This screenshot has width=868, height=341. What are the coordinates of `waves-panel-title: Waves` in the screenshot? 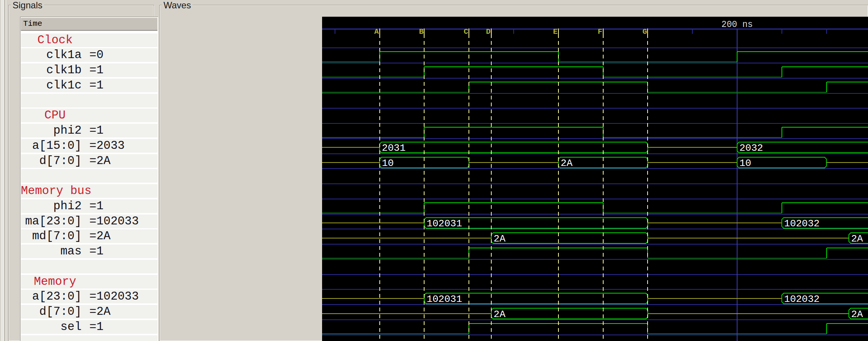 It's located at (177, 5).